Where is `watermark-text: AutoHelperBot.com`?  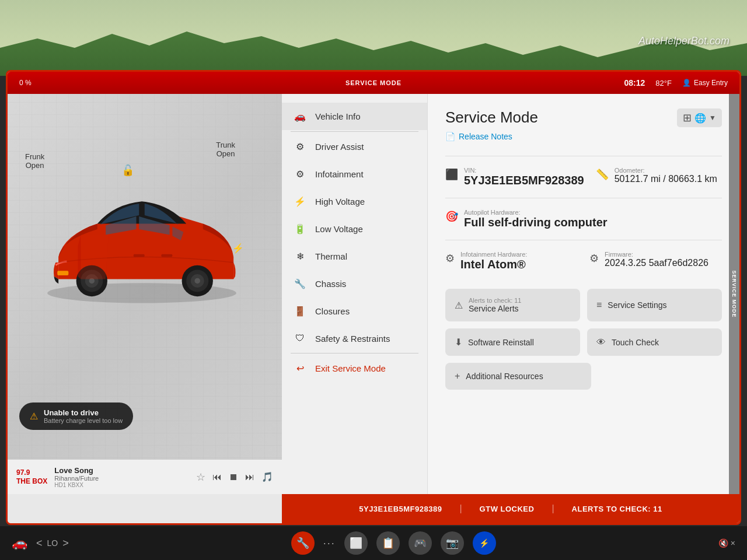 watermark-text: AutoHelperBot.com is located at coordinates (684, 41).